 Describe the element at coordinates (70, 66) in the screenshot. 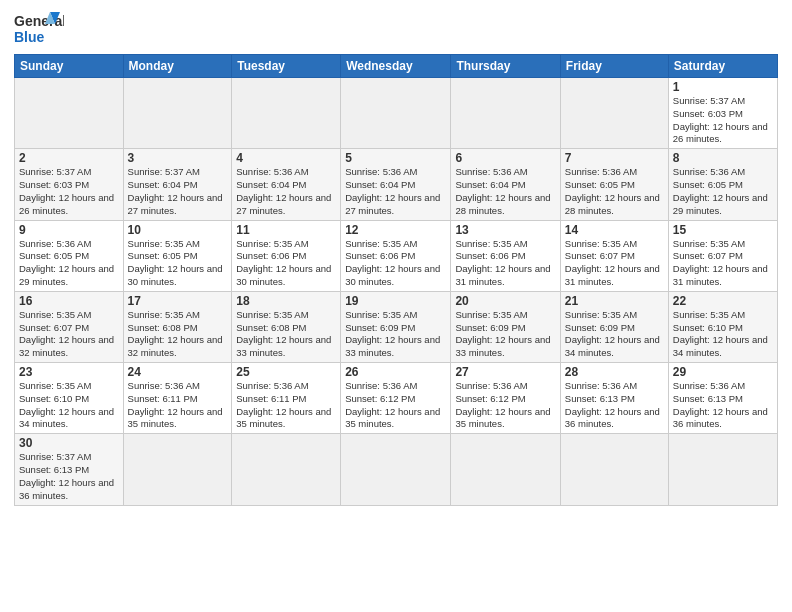

I see `calendar-header-sunday: Sunday` at that location.